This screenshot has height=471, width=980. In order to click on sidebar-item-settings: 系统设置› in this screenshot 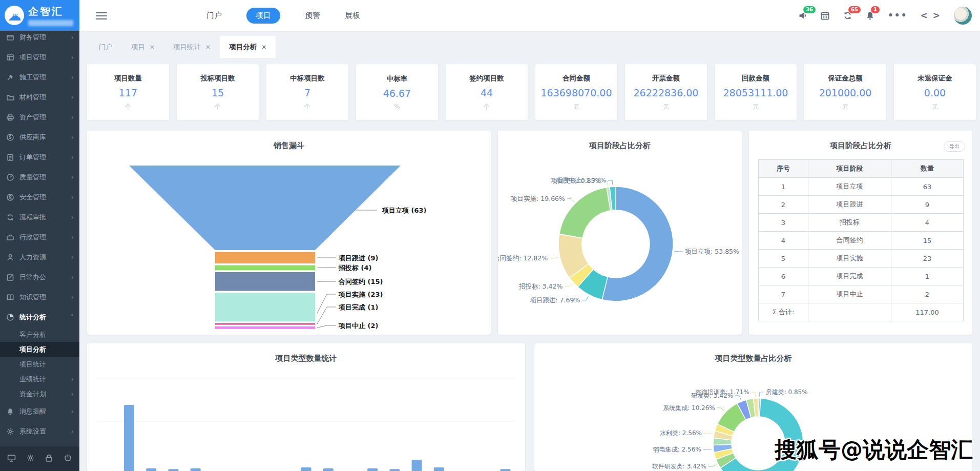, I will do `click(40, 432)`.